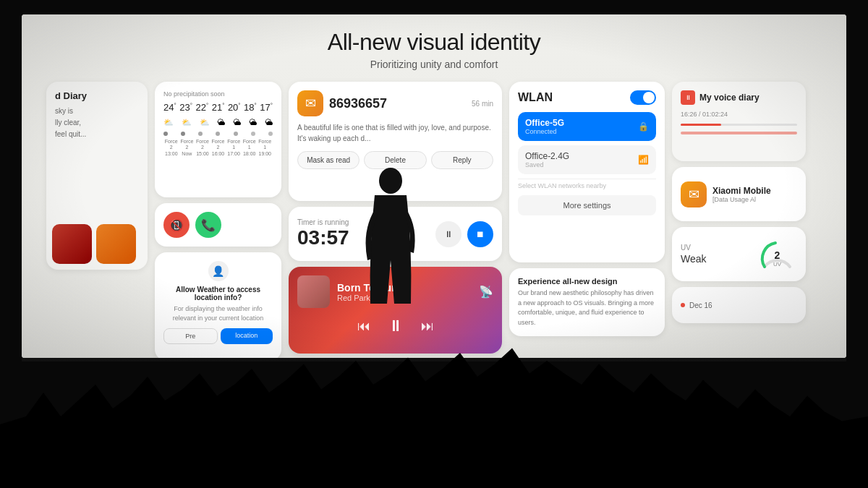 The image size is (868, 488). I want to click on diary-text-2: lly clear,, so click(97, 123).